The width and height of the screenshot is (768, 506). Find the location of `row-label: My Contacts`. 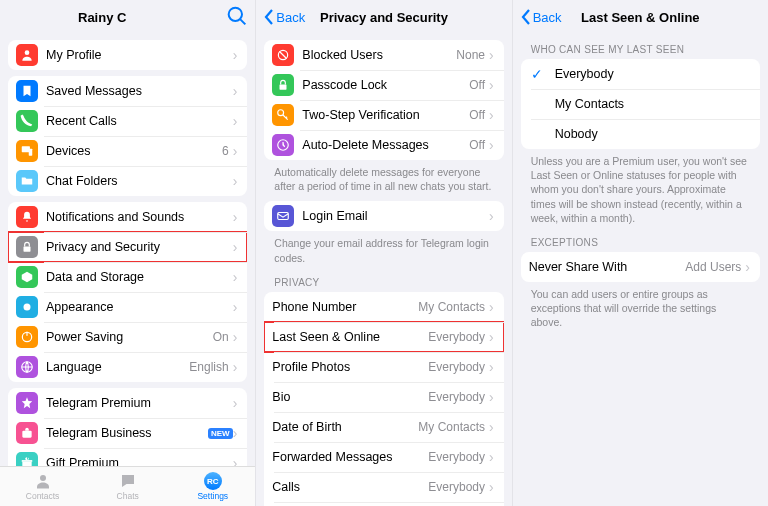

row-label: My Contacts is located at coordinates (652, 104).